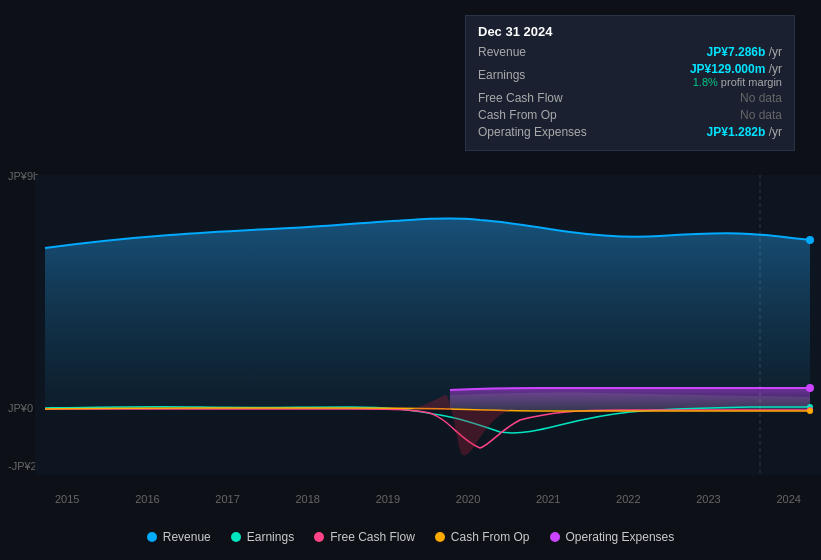 The image size is (821, 560). Describe the element at coordinates (628, 499) in the screenshot. I see `x-label-2022: 2022` at that location.